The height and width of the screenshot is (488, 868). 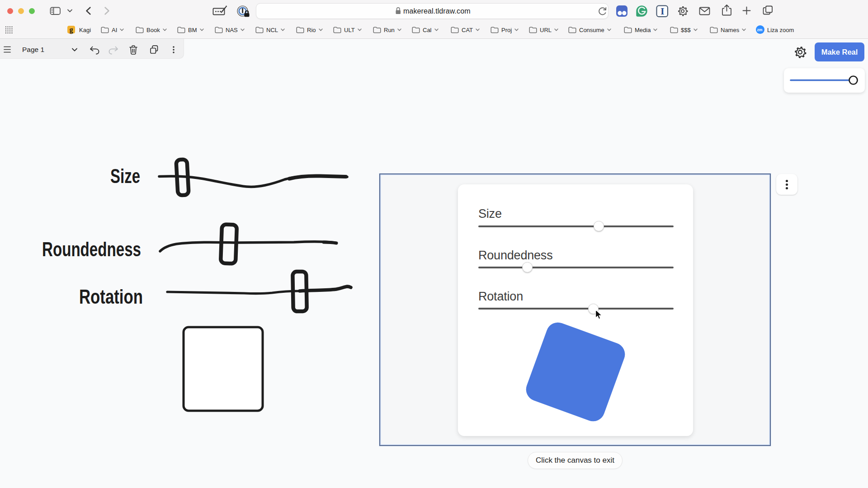 What do you see at coordinates (760, 30) in the screenshot?
I see `svg-text: zm` at bounding box center [760, 30].